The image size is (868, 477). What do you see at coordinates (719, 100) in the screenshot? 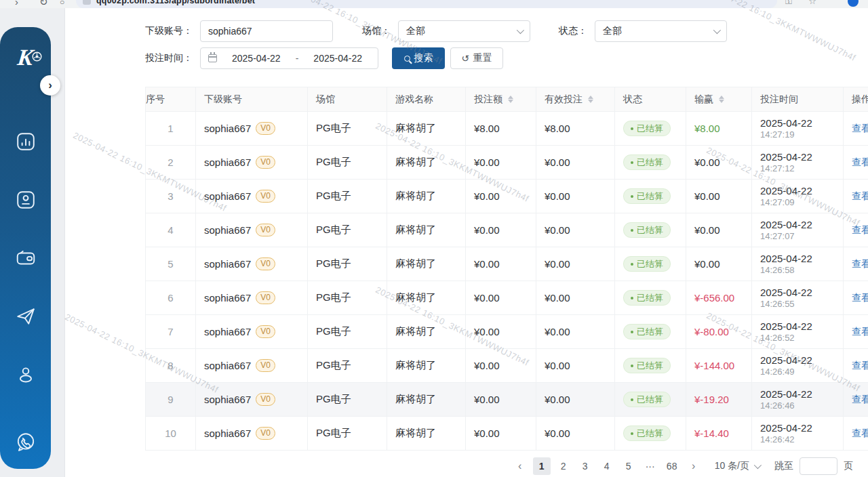
I see `column-header-8: 输赢` at bounding box center [719, 100].